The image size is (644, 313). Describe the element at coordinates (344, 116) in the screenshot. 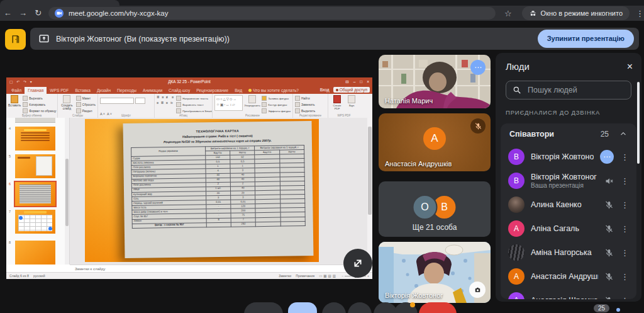

I see `group-label-wpspdf: WPS PDF` at that location.